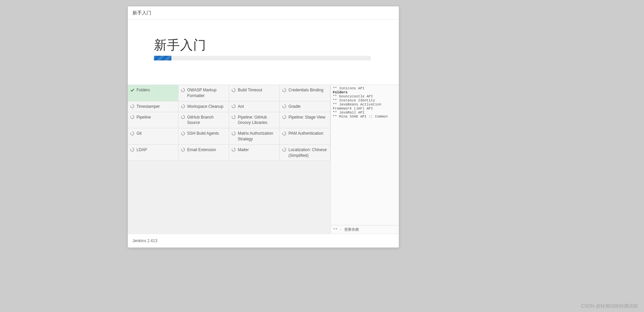 The height and width of the screenshot is (312, 644). What do you see at coordinates (258, 136) in the screenshot?
I see `plugin-label: Matrix Authorization Strategy` at bounding box center [258, 136].